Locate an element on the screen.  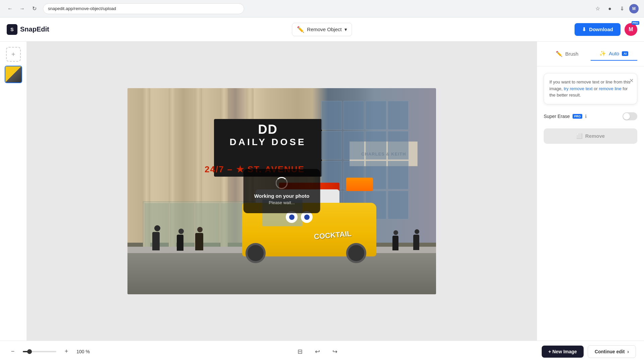
zoom-slider is located at coordinates (40, 352).